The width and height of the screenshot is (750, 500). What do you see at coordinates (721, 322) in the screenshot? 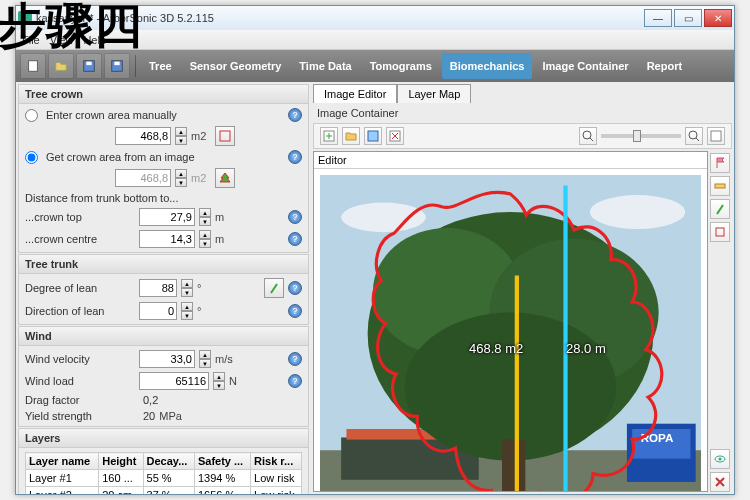
I see `side-toolbar` at bounding box center [721, 322].